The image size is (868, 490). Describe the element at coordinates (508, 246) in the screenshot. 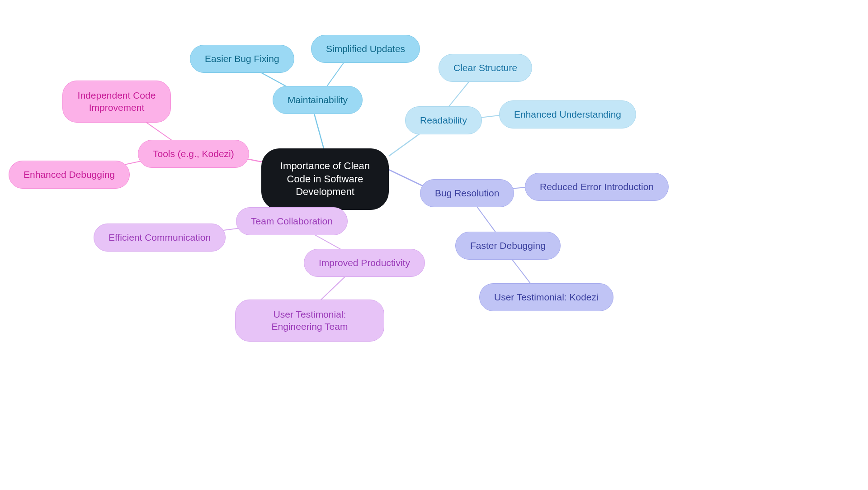

I see `leaf-faster-debugging: Faster Debugging` at that location.